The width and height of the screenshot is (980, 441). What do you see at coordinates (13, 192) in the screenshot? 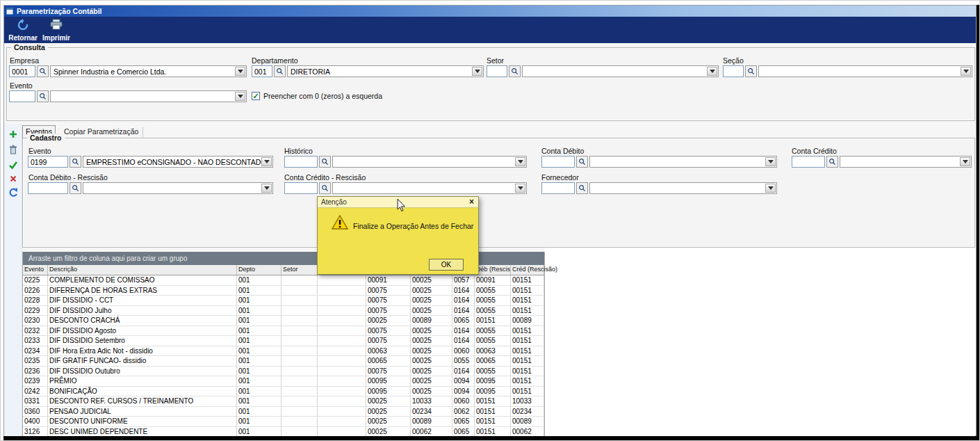
I see `undo-button` at bounding box center [13, 192].